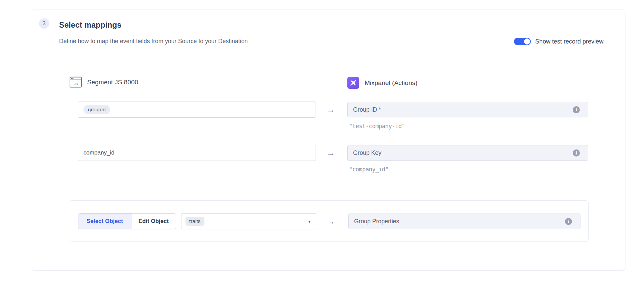  What do you see at coordinates (522, 41) in the screenshot?
I see `show-test-record-toggle` at bounding box center [522, 41].